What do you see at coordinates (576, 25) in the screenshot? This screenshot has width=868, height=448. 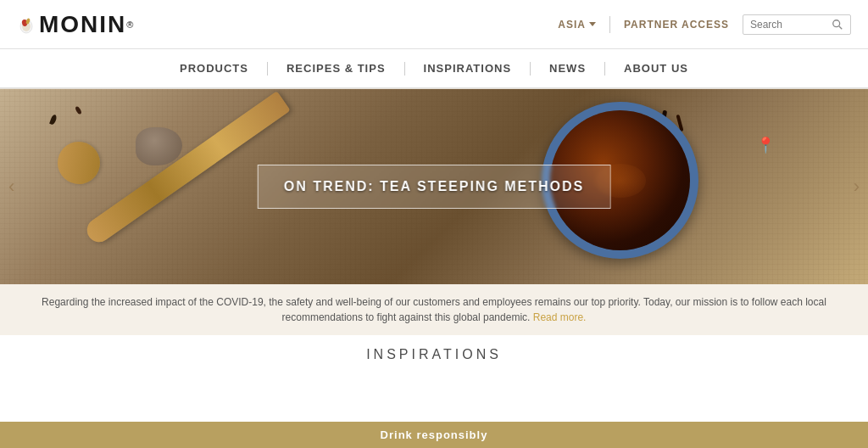 I see `region-selector: ASIA` at bounding box center [576, 25].